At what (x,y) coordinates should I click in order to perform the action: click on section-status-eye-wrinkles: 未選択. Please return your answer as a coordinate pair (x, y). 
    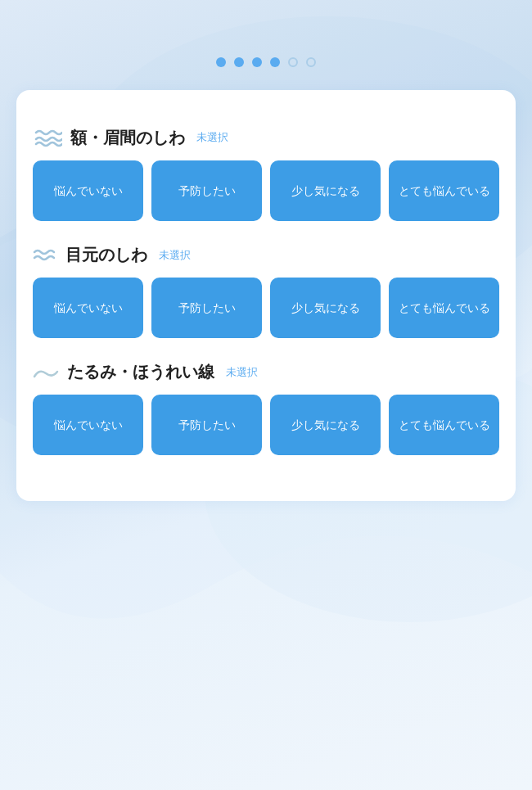
    Looking at the image, I should click on (175, 255).